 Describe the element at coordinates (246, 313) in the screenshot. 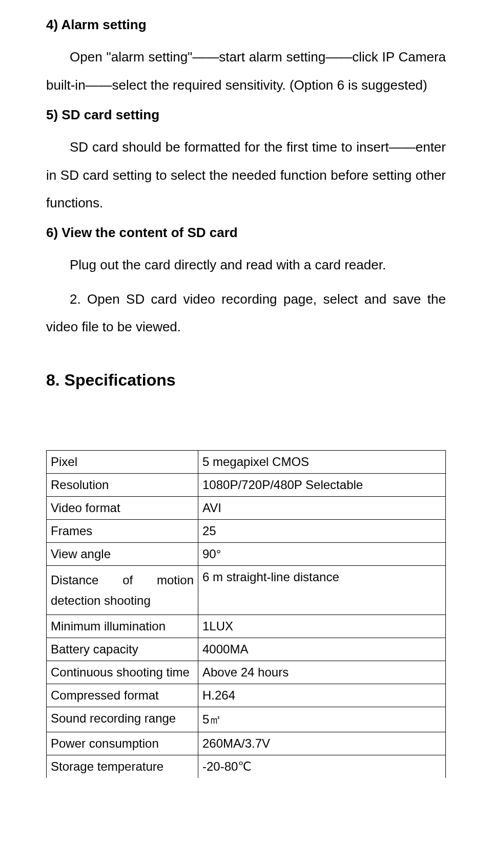

I see `section-6-body-2: 2. Open SD card video recording page, se…` at that location.